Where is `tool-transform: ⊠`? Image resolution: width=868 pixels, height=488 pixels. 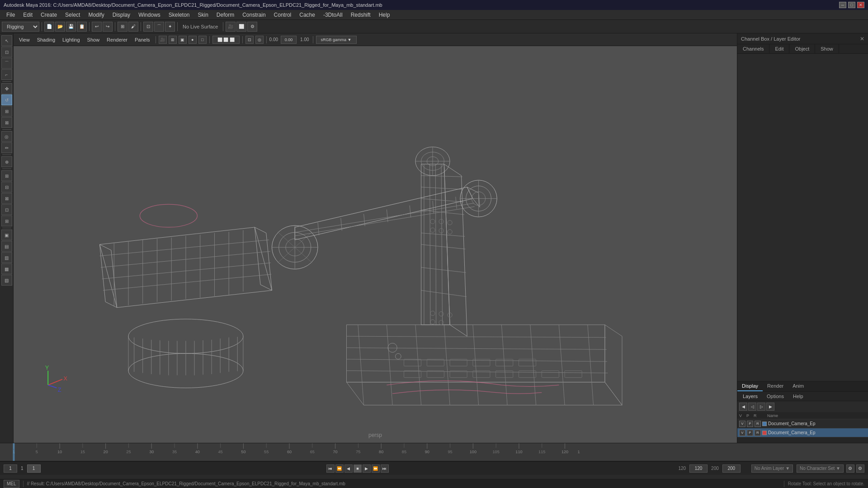
tool-transform: ⊠ is located at coordinates (7, 122).